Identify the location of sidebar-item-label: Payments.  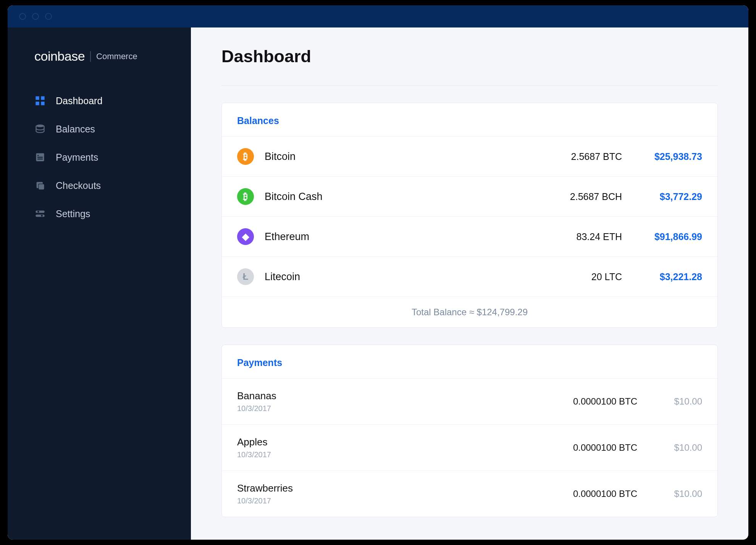
(77, 157).